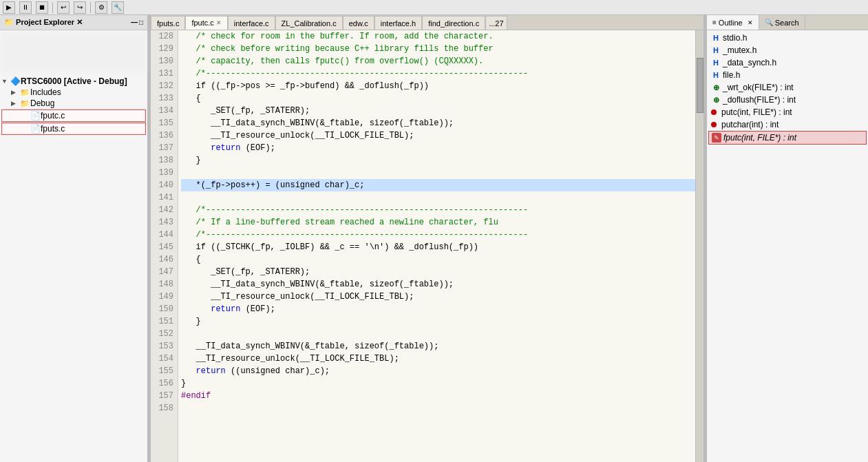  I want to click on line-number: 157, so click(164, 396).